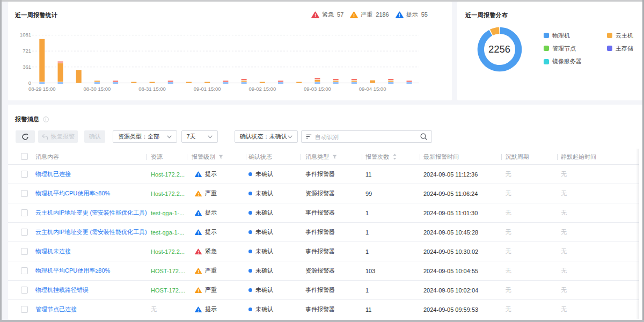 Image resolution: width=644 pixels, height=322 pixels. I want to click on resource-type-select: 资源类型：全部, so click(145, 136).